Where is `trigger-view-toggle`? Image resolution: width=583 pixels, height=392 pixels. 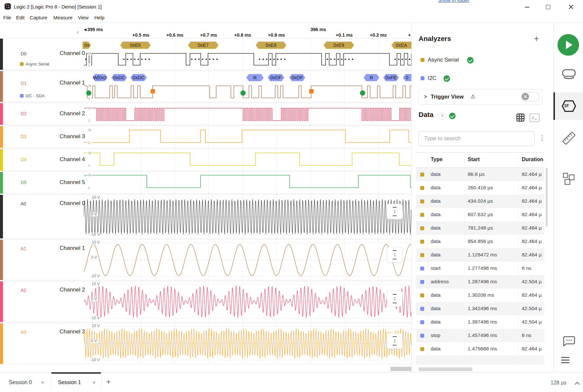
trigger-view-toggle is located at coordinates (530, 97).